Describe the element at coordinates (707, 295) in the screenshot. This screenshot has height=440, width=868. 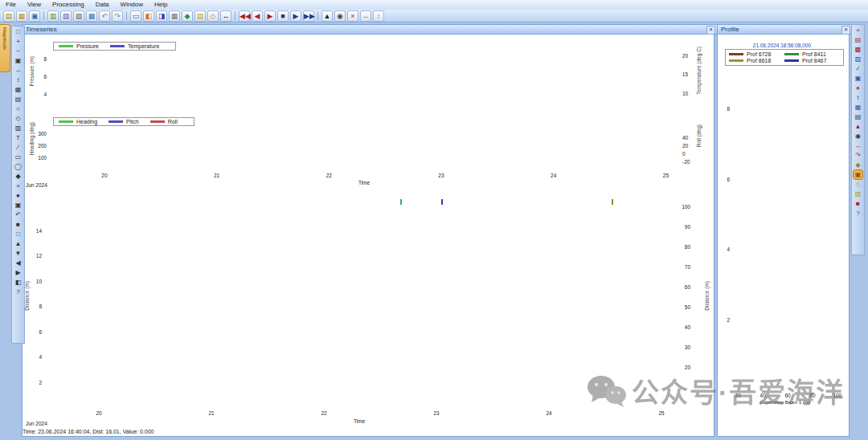
I see `heatmap-right-axis-label: Distance (m)` at that location.